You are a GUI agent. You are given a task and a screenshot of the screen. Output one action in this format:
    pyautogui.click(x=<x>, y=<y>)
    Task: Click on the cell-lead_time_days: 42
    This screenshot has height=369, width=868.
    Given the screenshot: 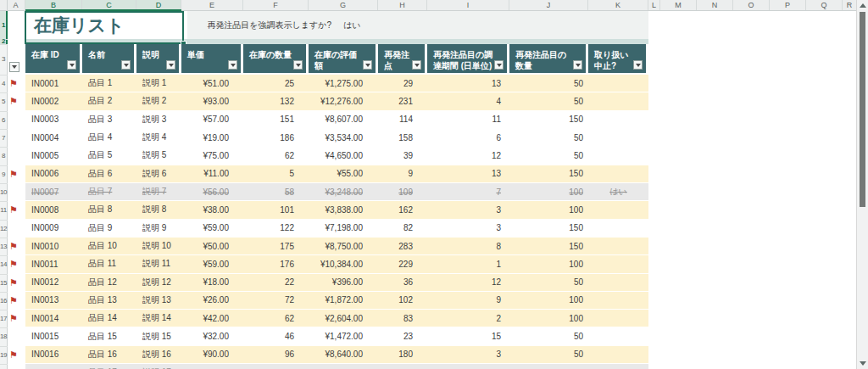 What is the action you would take?
    pyautogui.click(x=468, y=366)
    